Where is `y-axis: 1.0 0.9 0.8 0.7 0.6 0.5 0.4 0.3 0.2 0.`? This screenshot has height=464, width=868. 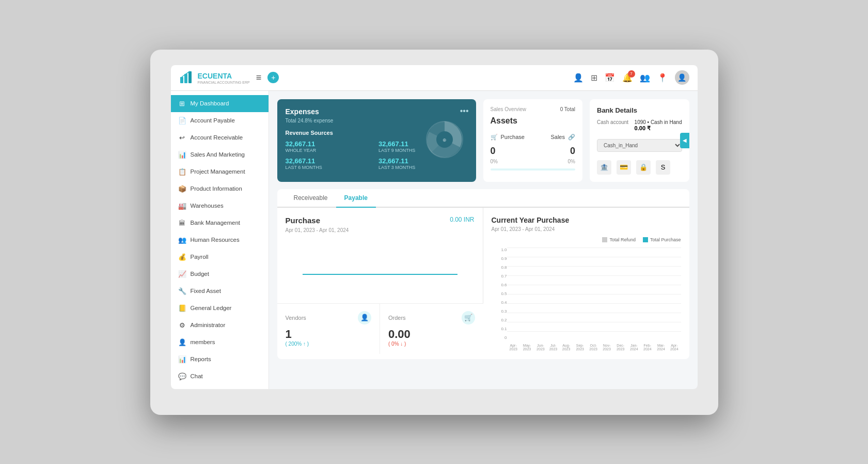
y-axis: 1.0 0.9 0.8 0.7 0.6 0.5 0.4 0.3 0.2 0. is located at coordinates (499, 294).